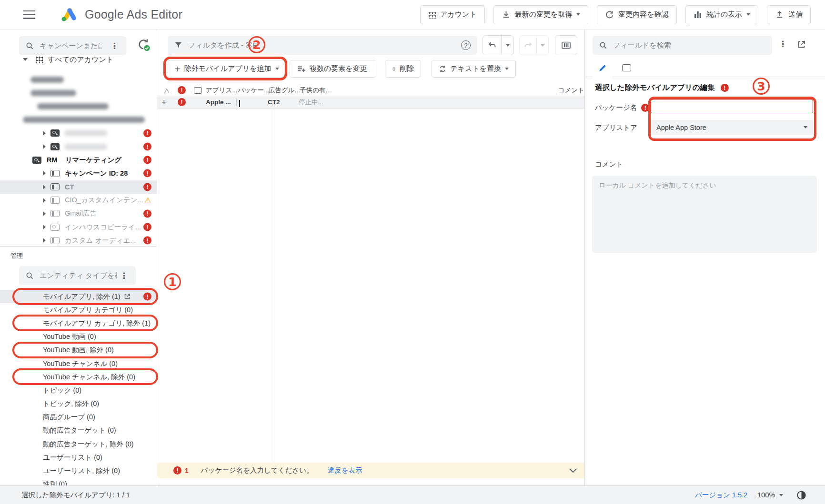 The height and width of the screenshot is (504, 825). I want to click on hamburger-menu-icon, so click(29, 15).